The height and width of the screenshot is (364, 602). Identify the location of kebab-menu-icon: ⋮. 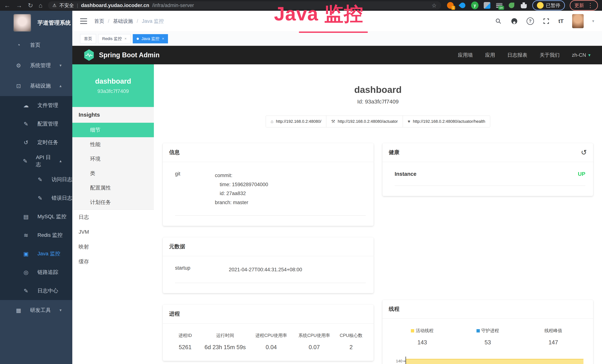
(590, 5).